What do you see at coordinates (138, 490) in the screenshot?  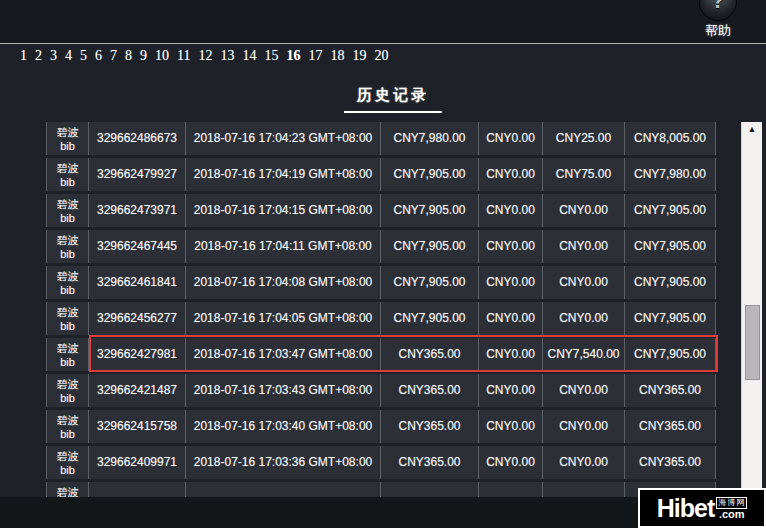 I see `cell-transaction-id` at bounding box center [138, 490].